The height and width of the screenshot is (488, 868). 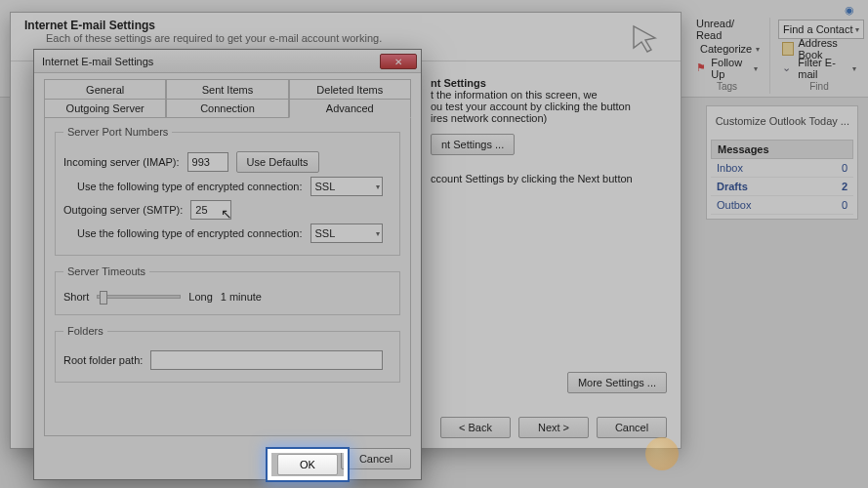 I want to click on root-folder-label: Root folder path:, so click(x=103, y=360).